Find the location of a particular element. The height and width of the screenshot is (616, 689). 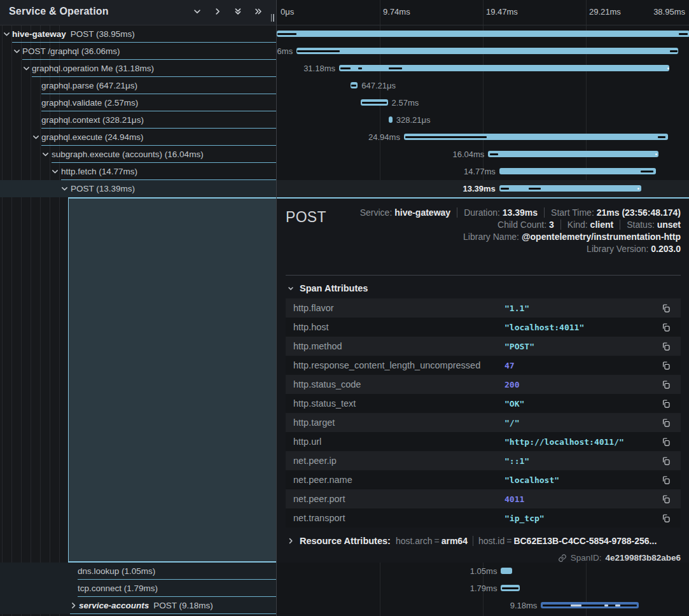

span-tree-row: dns.lookup (1.05ms) is located at coordinates (138, 571).